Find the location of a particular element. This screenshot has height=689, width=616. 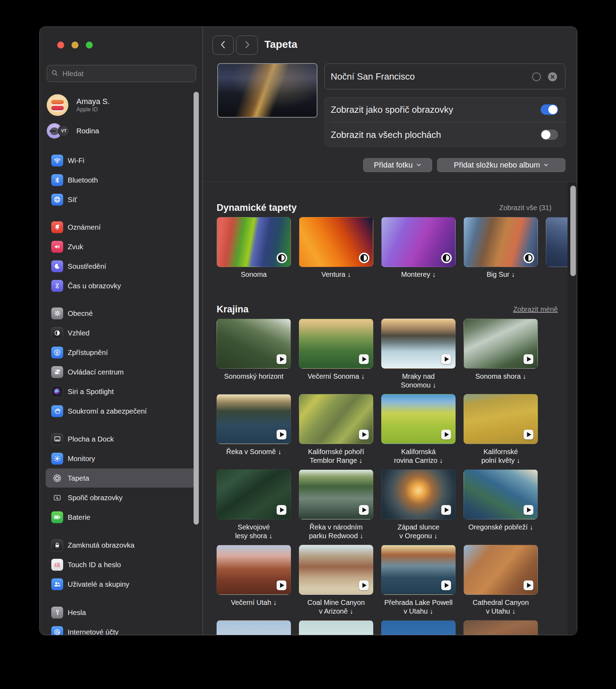

show-less-link: Zobrazit méně is located at coordinates (535, 309).